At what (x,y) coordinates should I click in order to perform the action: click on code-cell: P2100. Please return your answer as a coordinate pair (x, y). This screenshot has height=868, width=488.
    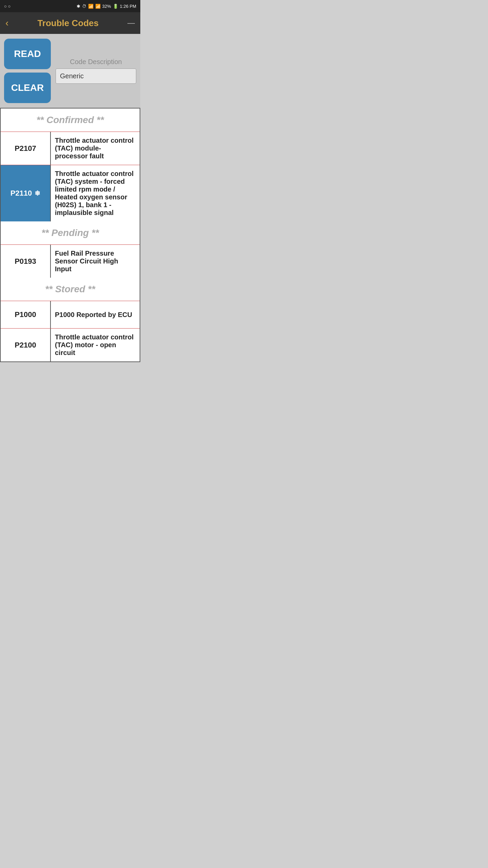
    Looking at the image, I should click on (26, 345).